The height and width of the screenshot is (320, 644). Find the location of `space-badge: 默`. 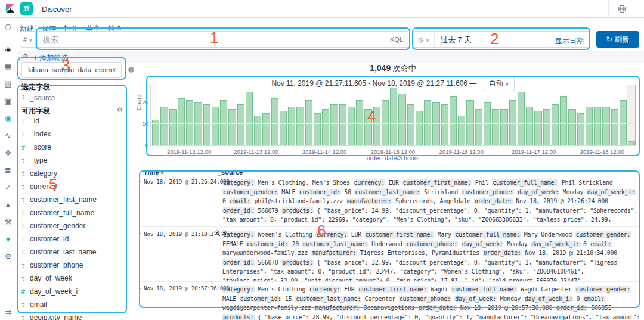

space-badge: 默 is located at coordinates (26, 8).